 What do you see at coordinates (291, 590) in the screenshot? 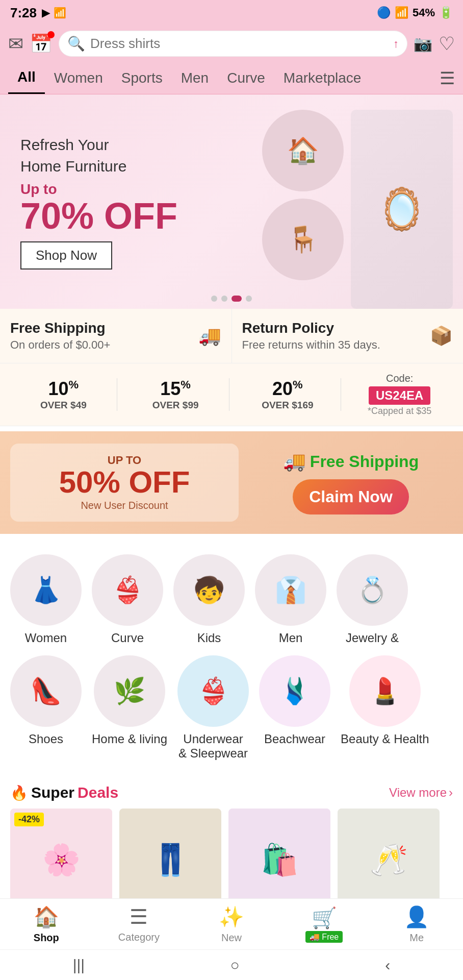
I see `category-men-circle: 👔` at bounding box center [291, 590].